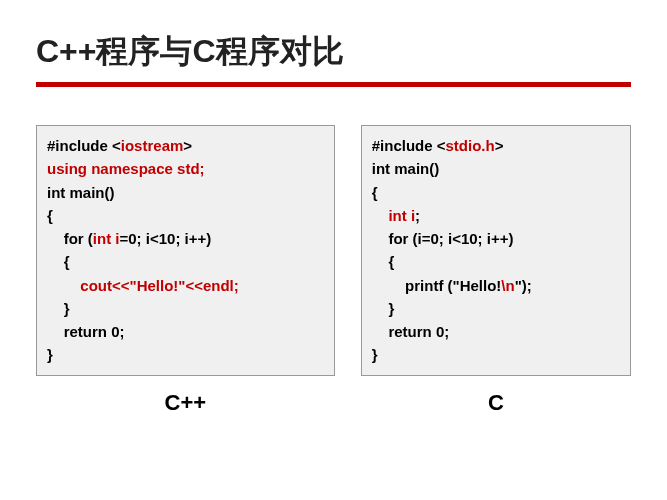 Image resolution: width=667 pixels, height=500 pixels. I want to click on code-token: printf ("Hello!, so click(453, 286).